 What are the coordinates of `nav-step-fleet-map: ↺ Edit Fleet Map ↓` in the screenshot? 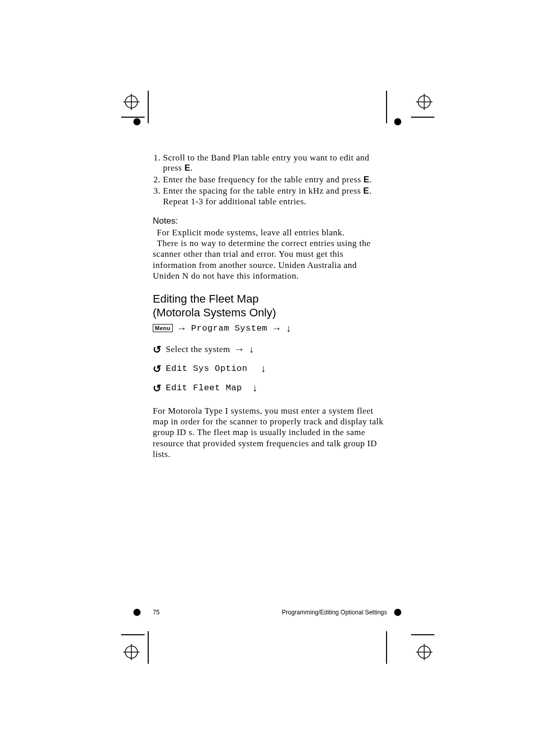 It's located at (269, 388).